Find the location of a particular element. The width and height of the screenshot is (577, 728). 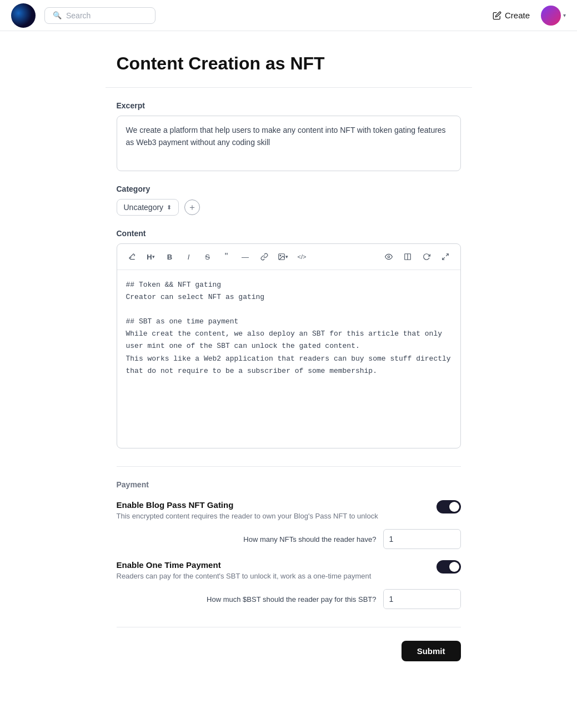

editor-toolbar: H ▾ B I S " — ▾ is located at coordinates (289, 257).